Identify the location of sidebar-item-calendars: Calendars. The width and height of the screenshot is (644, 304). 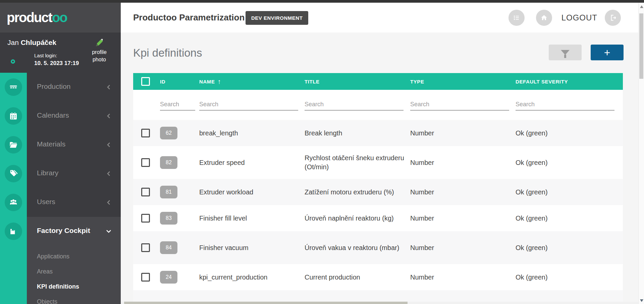
(60, 116).